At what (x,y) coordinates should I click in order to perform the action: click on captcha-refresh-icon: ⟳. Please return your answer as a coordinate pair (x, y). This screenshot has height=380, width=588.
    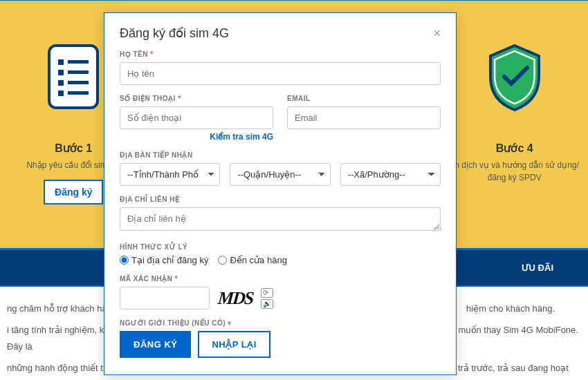
    Looking at the image, I should click on (267, 293).